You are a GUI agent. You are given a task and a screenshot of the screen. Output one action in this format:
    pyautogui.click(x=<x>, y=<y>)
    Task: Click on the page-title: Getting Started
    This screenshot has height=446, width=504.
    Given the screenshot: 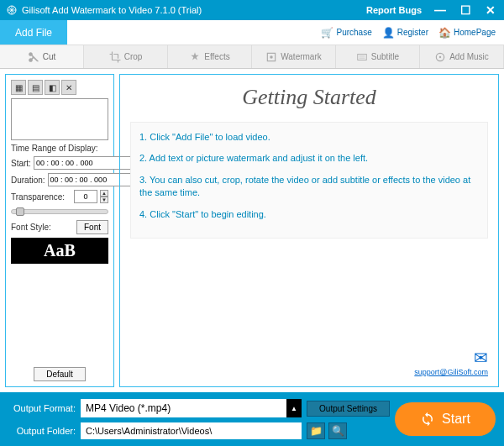 What is the action you would take?
    pyautogui.click(x=309, y=97)
    